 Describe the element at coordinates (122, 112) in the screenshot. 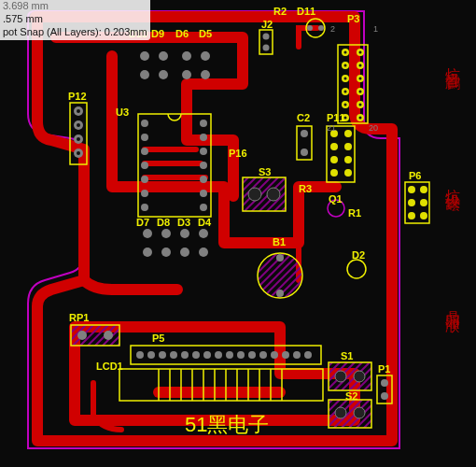

I see `desig-u3: U3` at that location.